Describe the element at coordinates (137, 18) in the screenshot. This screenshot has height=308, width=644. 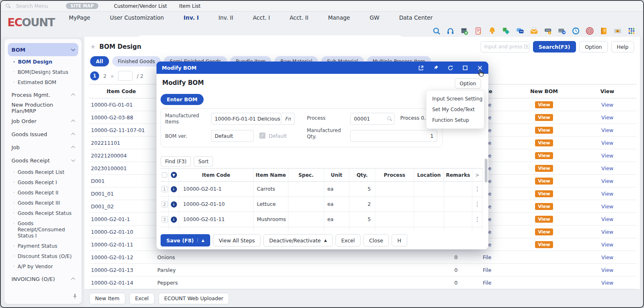
I see `nav-user-customization: User Customization` at that location.